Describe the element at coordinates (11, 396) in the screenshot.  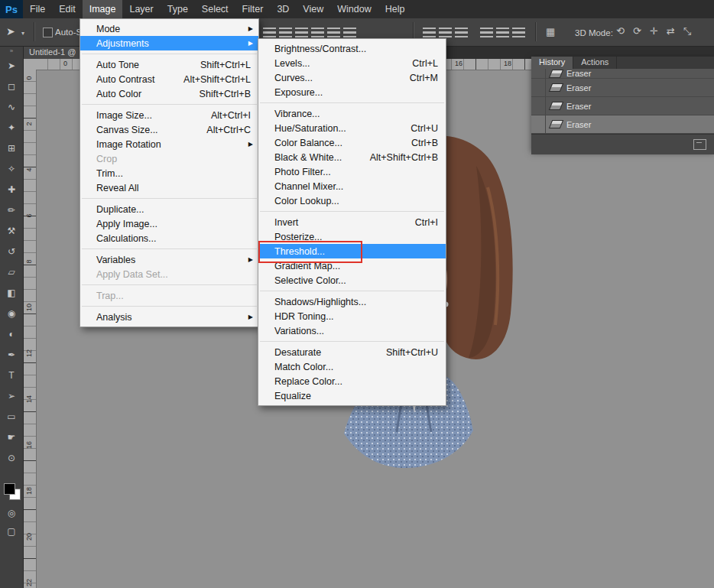
I see `path-selection-tool: ➢` at that location.